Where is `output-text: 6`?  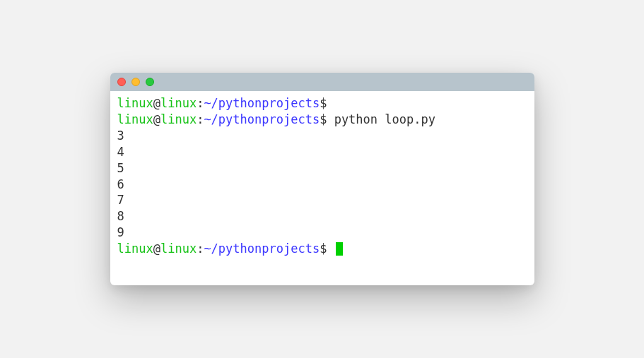
output-text: 6 is located at coordinates (121, 184).